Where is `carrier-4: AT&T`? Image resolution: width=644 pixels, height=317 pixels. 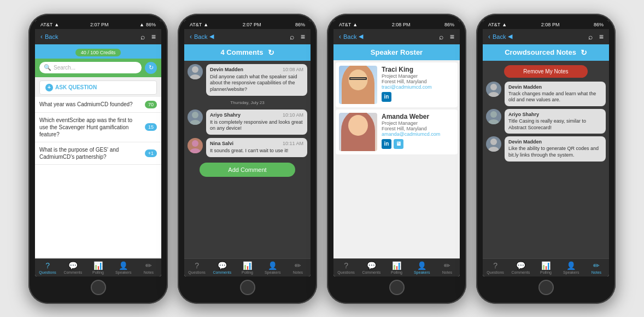
carrier-4: AT&T is located at coordinates (494, 25).